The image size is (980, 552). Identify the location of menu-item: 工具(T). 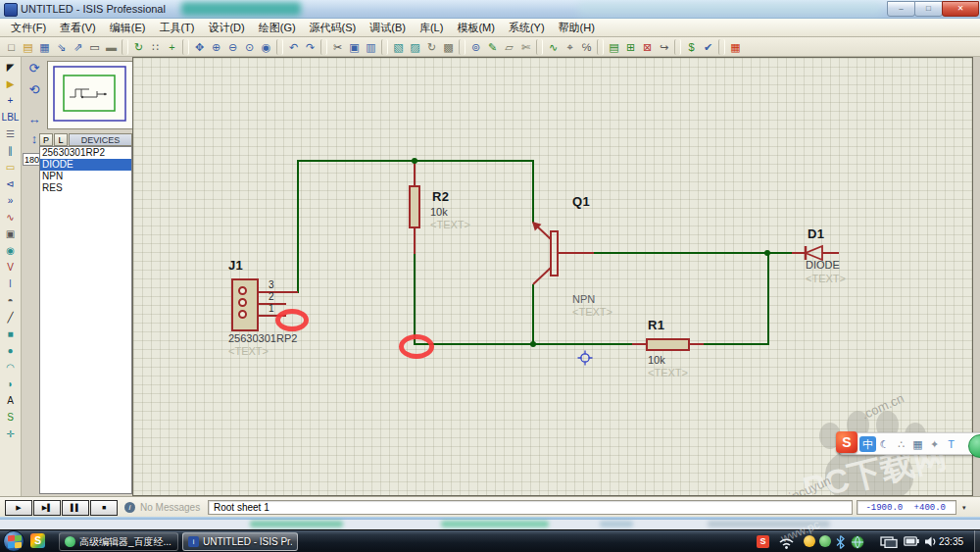
(176, 27).